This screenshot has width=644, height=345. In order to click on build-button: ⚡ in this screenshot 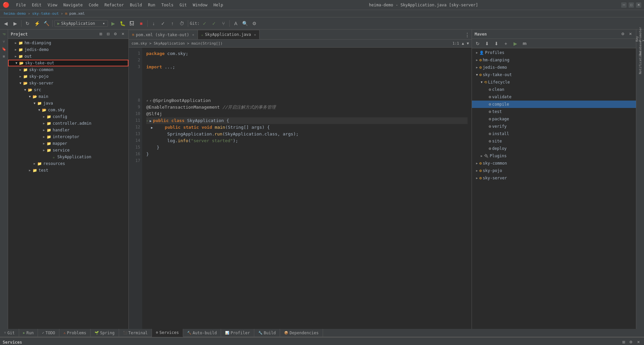, I will do `click(37, 23)`.